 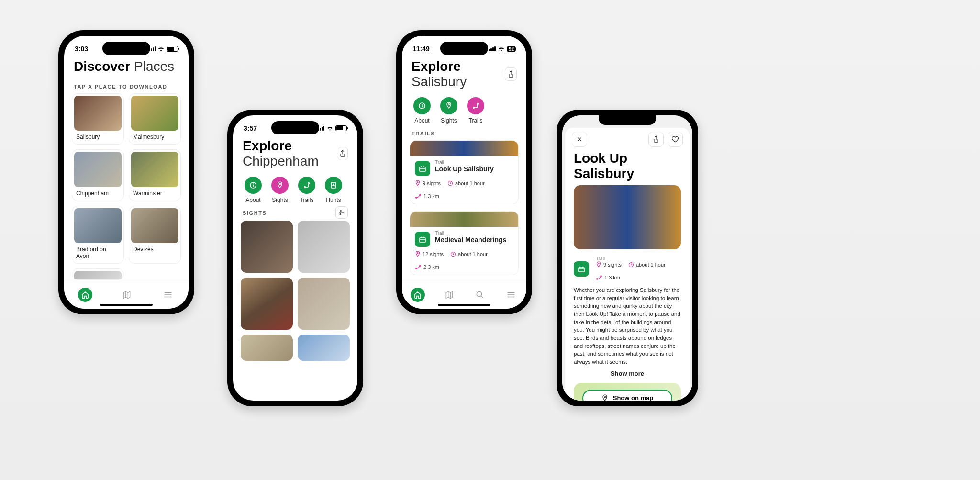 What do you see at coordinates (627, 373) in the screenshot?
I see `show-more-button: Show more` at bounding box center [627, 373].